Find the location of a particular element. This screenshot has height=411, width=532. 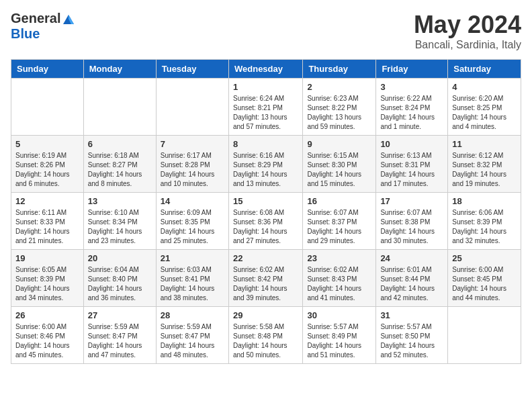

table-row: 19Sunrise: 6:05 AMSunset: 8:39 PMDayligh… is located at coordinates (48, 278).